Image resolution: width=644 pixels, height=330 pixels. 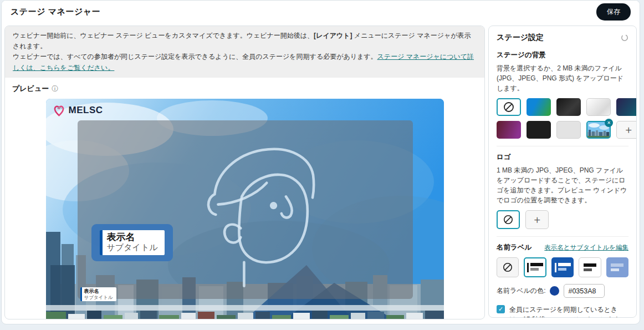 I want to click on color-swatch, so click(x=554, y=291).